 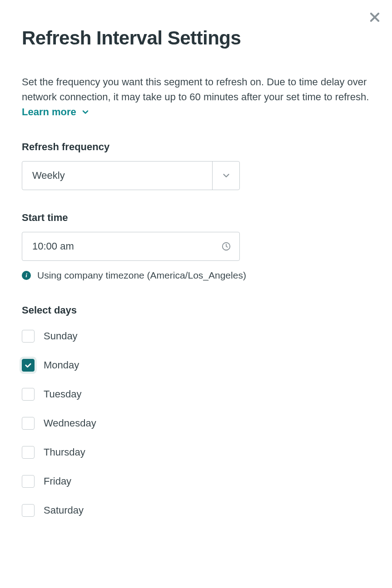 What do you see at coordinates (196, 336) in the screenshot?
I see `day-row-sunday: Sunday` at bounding box center [196, 336].